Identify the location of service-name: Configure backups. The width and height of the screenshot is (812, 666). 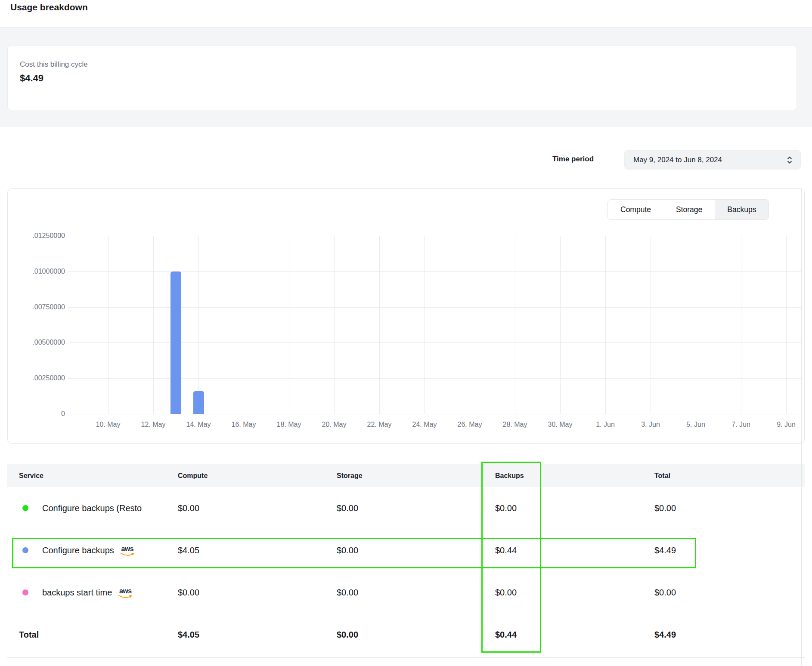
(78, 551).